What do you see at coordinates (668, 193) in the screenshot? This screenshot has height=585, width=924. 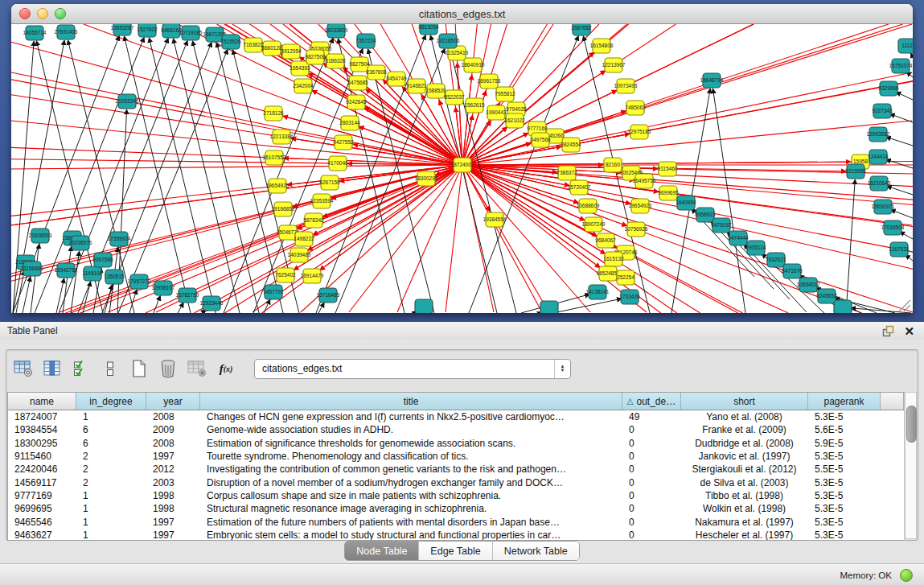 I see `network-node-label: 9699695` at bounding box center [668, 193].